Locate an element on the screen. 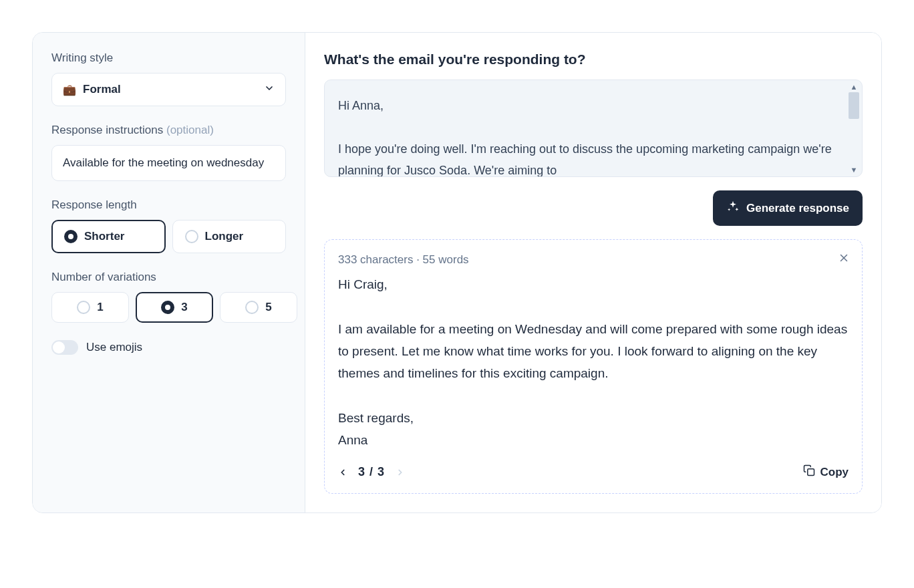 This screenshot has height=588, width=914. emojis-label: Use emojis is located at coordinates (114, 347).